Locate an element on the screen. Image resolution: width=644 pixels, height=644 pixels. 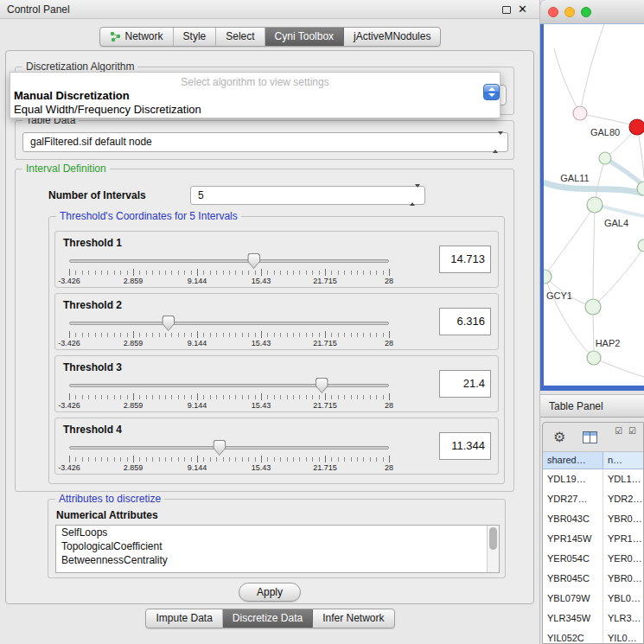
table-panel-header: Table Panel is located at coordinates (592, 406).